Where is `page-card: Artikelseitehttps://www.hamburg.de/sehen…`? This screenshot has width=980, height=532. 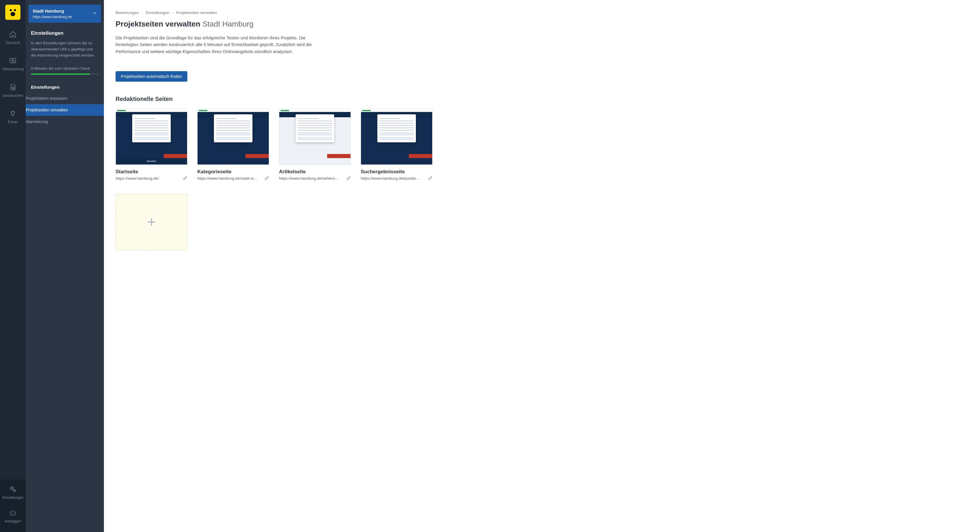 page-card: Artikelseitehttps://www.hamburg.de/sehen… is located at coordinates (315, 145).